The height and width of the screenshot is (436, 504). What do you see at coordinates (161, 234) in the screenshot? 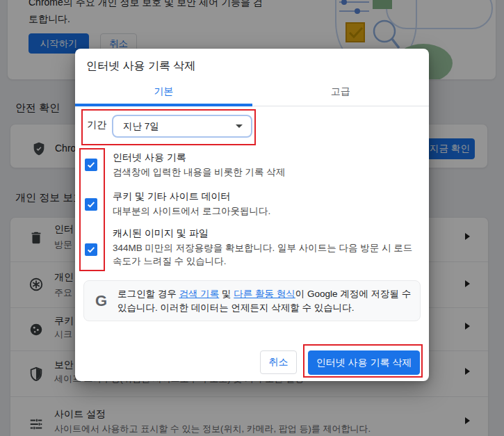
I see `checkbox-title: 캐시된 이미지 및 파일` at bounding box center [161, 234].